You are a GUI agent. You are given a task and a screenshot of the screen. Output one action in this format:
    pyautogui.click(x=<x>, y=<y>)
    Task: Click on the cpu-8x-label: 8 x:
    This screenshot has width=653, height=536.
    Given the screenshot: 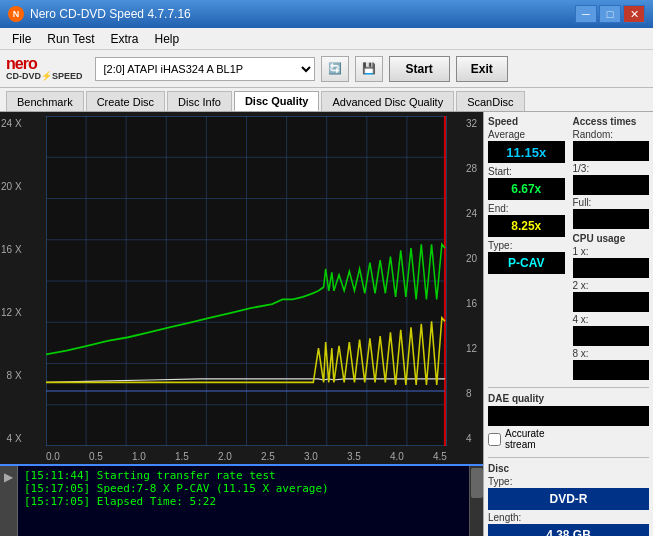 What is the action you would take?
    pyautogui.click(x=612, y=354)
    